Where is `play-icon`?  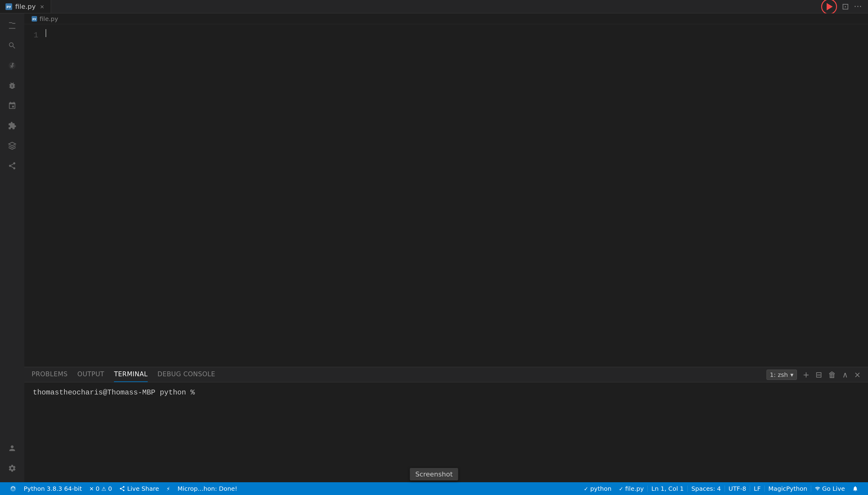 play-icon is located at coordinates (830, 7).